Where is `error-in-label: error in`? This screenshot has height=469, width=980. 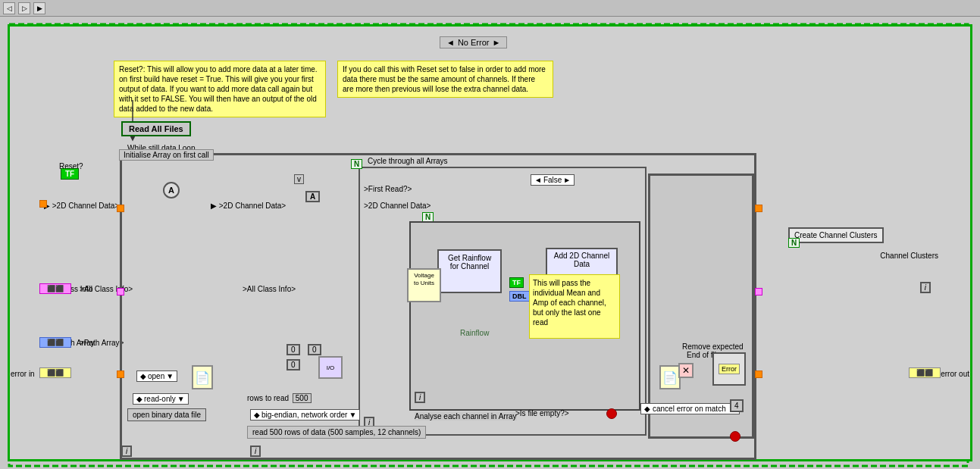
error-in-label: error in is located at coordinates (23, 374).